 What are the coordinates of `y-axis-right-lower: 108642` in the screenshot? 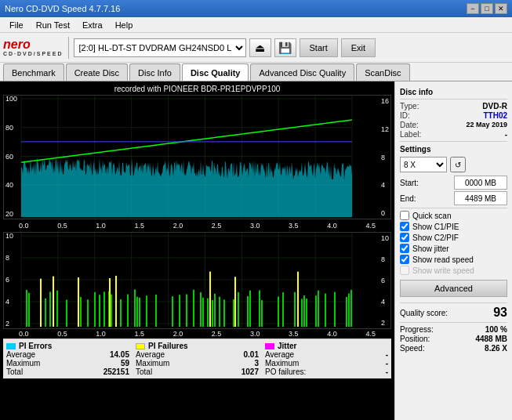 It's located at (385, 281).